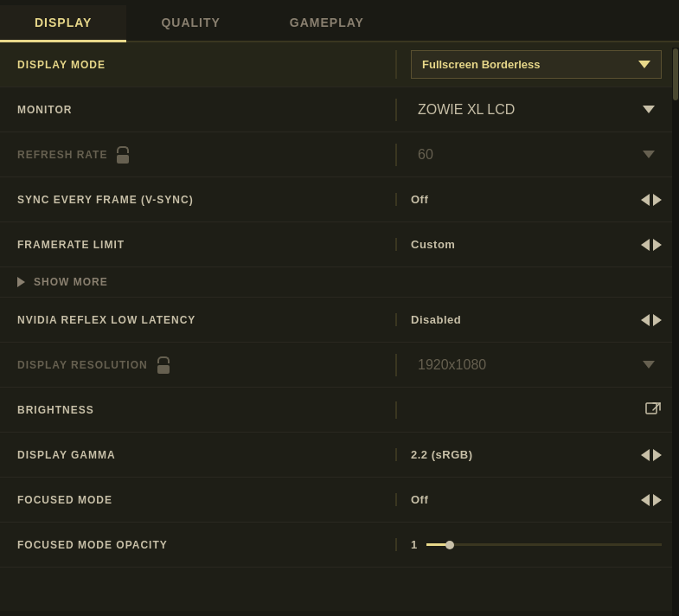 The image size is (679, 616). Describe the element at coordinates (206, 110) in the screenshot. I see `monitor-label: MONITOR` at that location.